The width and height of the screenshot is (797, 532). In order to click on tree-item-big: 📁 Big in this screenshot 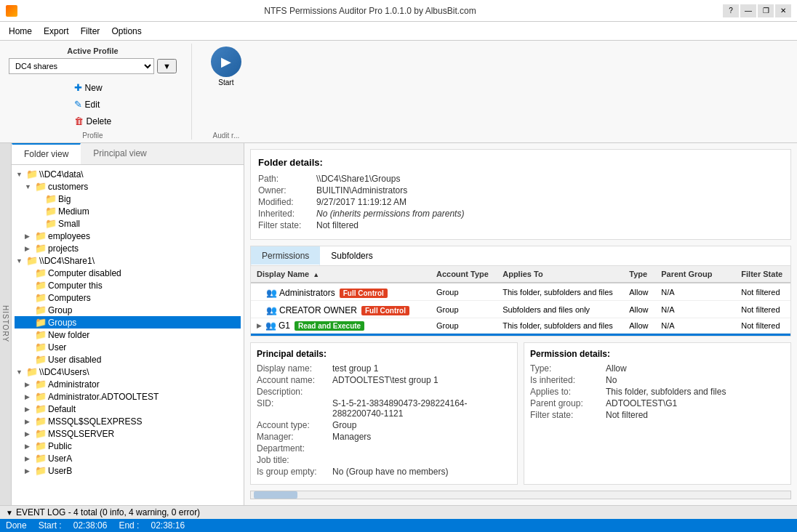, I will do `click(128, 199)`.